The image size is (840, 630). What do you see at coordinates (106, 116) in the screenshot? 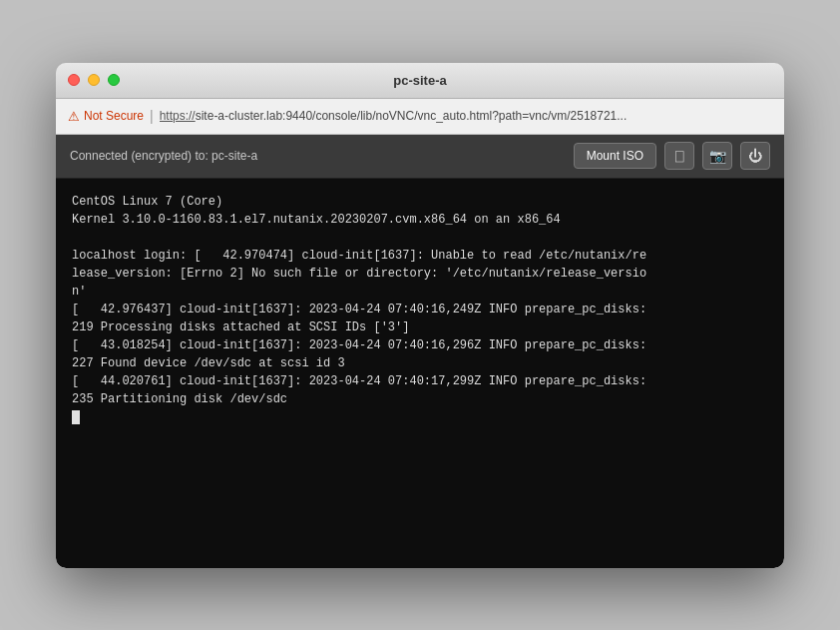
I see `security-badge: ⚠ Not Secure` at bounding box center [106, 116].